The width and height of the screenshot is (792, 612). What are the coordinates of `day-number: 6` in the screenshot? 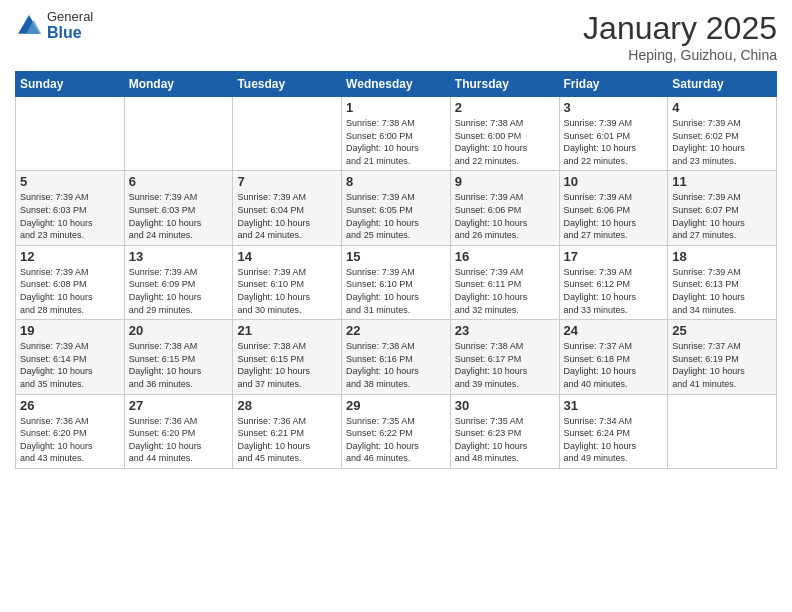 It's located at (179, 182).